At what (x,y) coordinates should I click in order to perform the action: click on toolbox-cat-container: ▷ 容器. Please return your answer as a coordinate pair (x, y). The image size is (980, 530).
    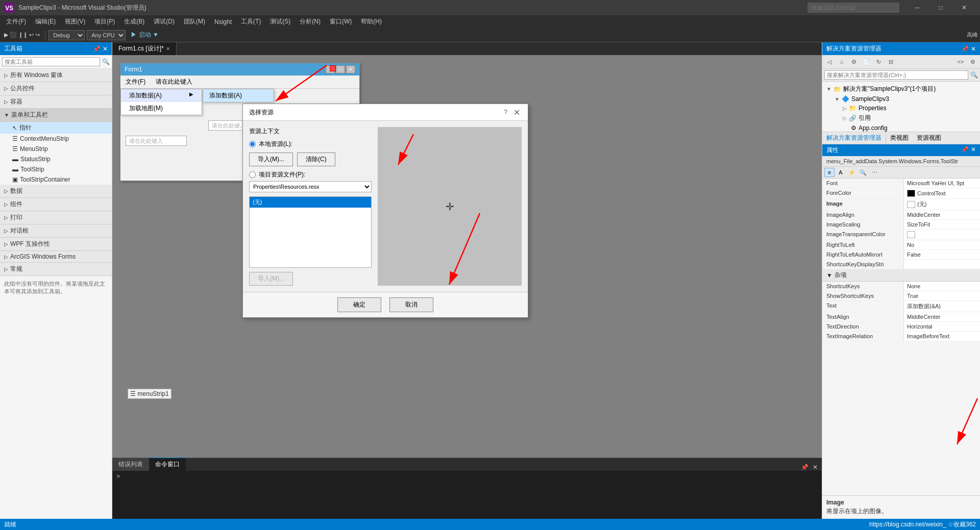
    Looking at the image, I should click on (56, 102).